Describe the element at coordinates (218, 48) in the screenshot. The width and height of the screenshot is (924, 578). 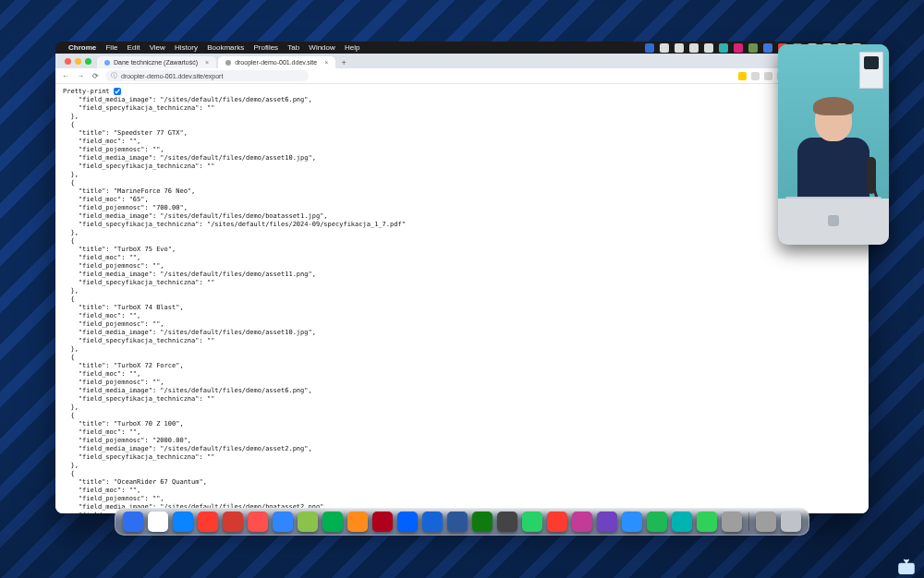
I see `menubar-left: Chrome File Edit View History Bookmarks …` at that location.